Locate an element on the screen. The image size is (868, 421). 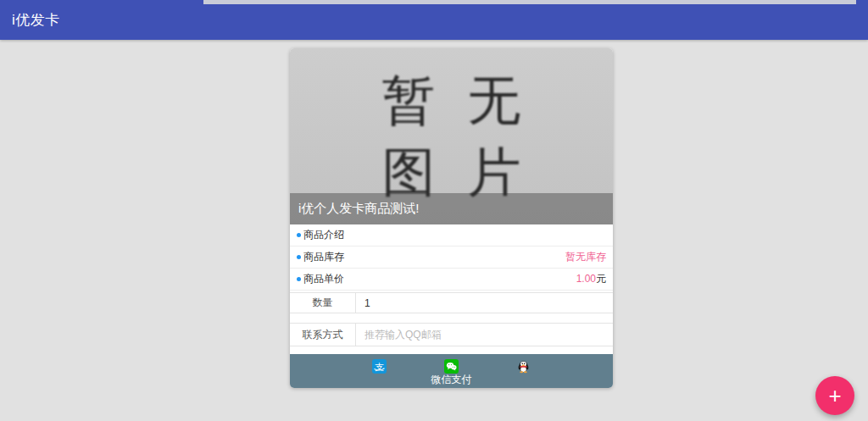
payment-footer: 支 微信支付 is located at coordinates (451, 371).